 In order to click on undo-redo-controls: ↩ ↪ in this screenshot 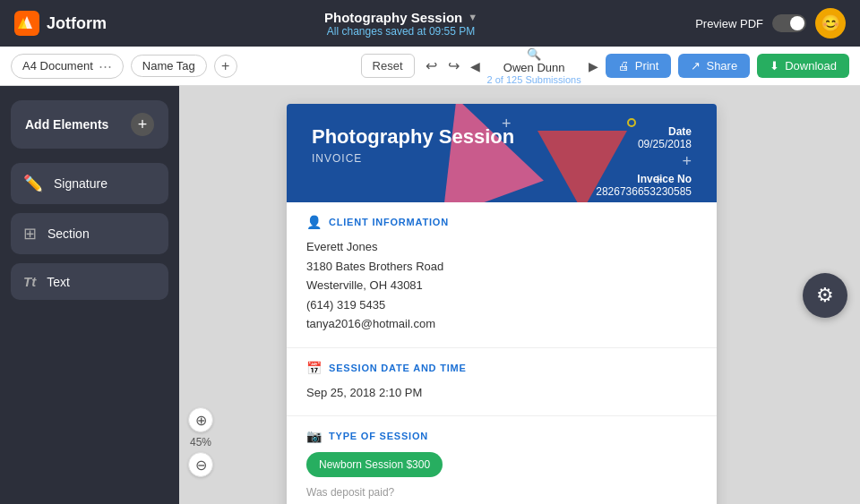, I will do `click(443, 66)`.